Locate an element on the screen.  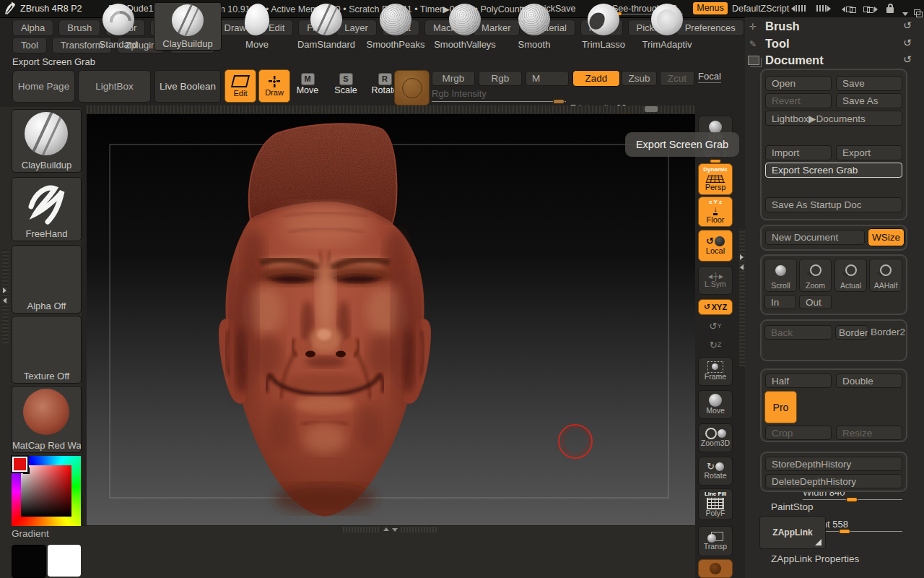
rgb-button: Rgb is located at coordinates (500, 78).